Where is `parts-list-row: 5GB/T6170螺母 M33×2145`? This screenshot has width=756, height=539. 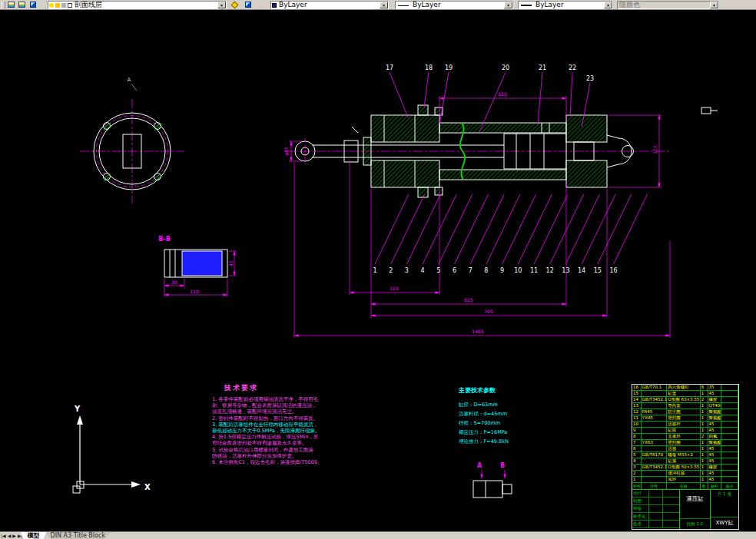 parts-list-row: 5GB/T6170螺母 M33×2145 is located at coordinates (685, 455).